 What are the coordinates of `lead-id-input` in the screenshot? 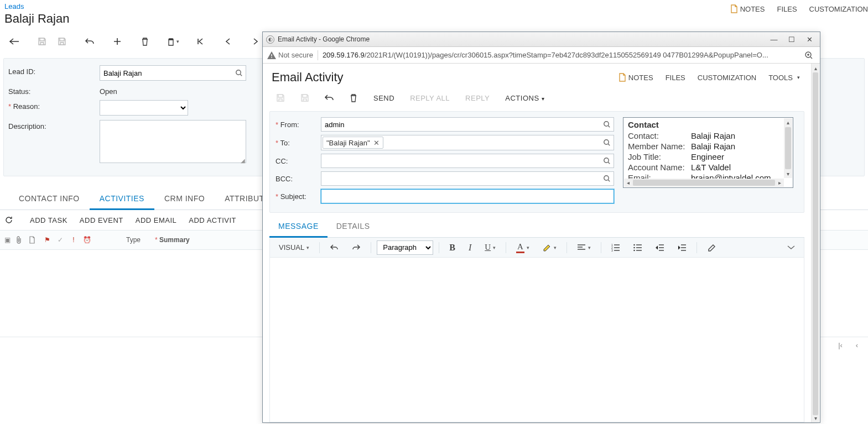 It's located at (173, 73).